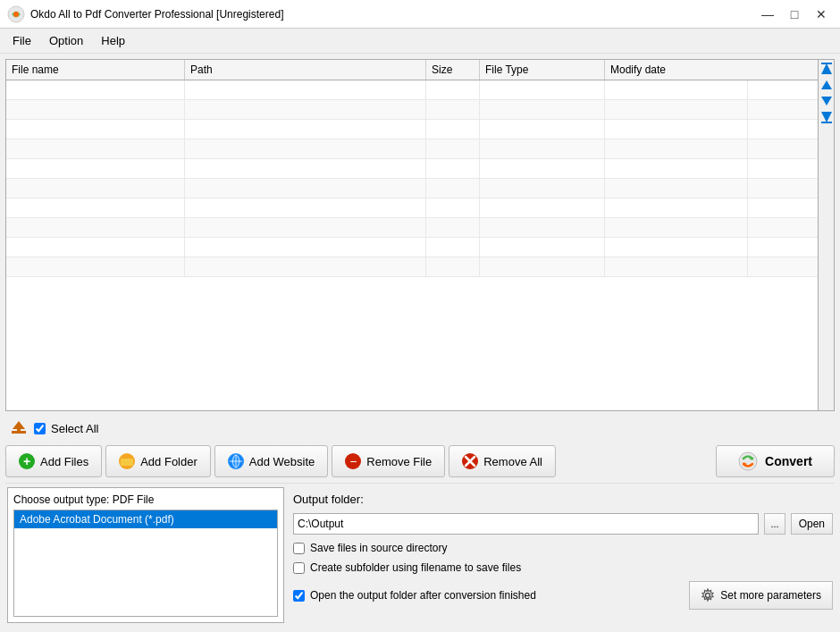 This screenshot has height=632, width=840. What do you see at coordinates (19, 428) in the screenshot?
I see `upload-icon` at bounding box center [19, 428].